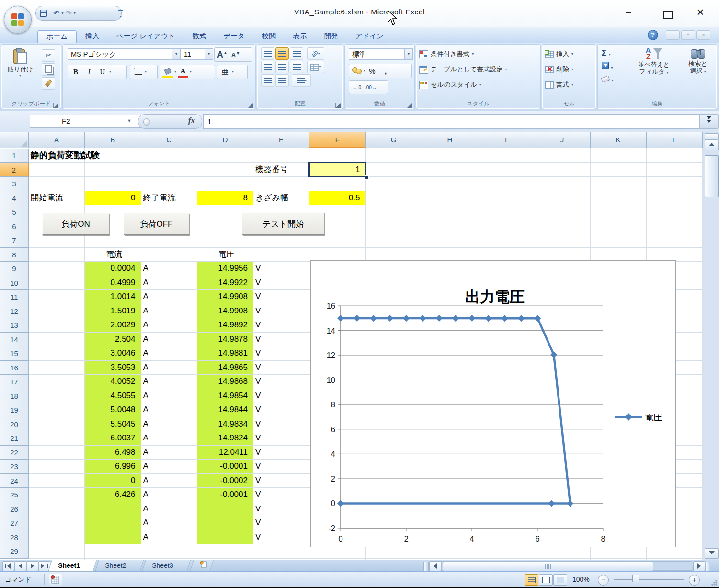 This screenshot has height=588, width=719. Describe the element at coordinates (251, 105) in the screenshot. I see `font-dialog-launcher` at that location.